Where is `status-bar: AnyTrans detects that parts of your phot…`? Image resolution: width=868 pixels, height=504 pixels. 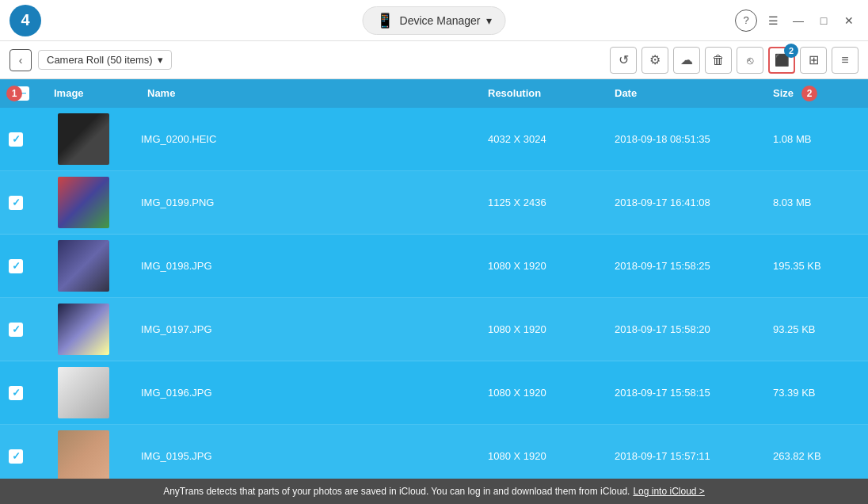
status-bar: AnyTrans detects that parts of your phot… is located at coordinates (434, 491).